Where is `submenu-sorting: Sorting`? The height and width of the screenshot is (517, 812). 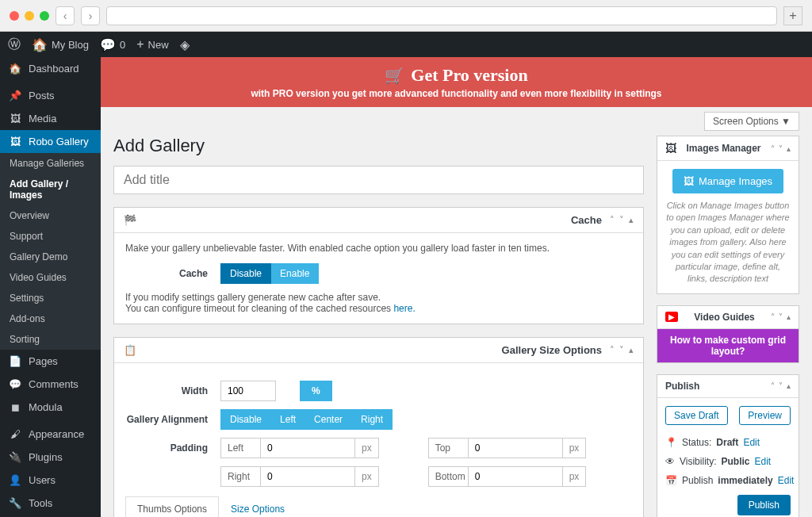
submenu-sorting: Sorting is located at coordinates (51, 339).